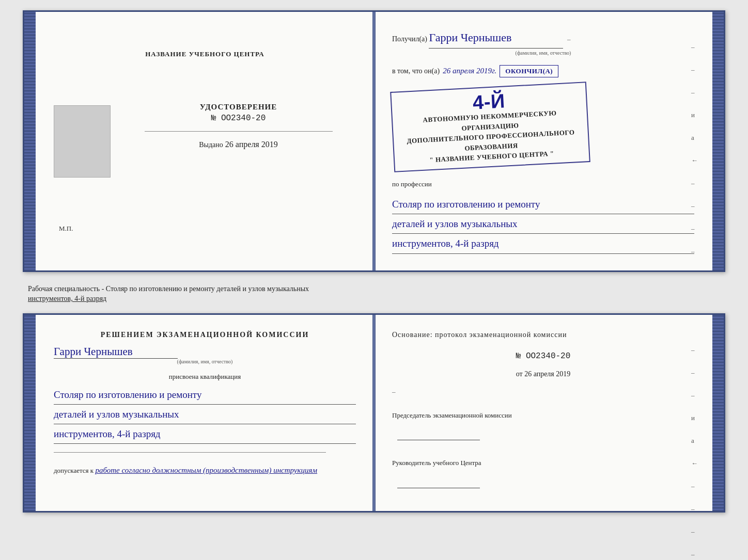  I want to click on ot-label: от, so click(520, 374).